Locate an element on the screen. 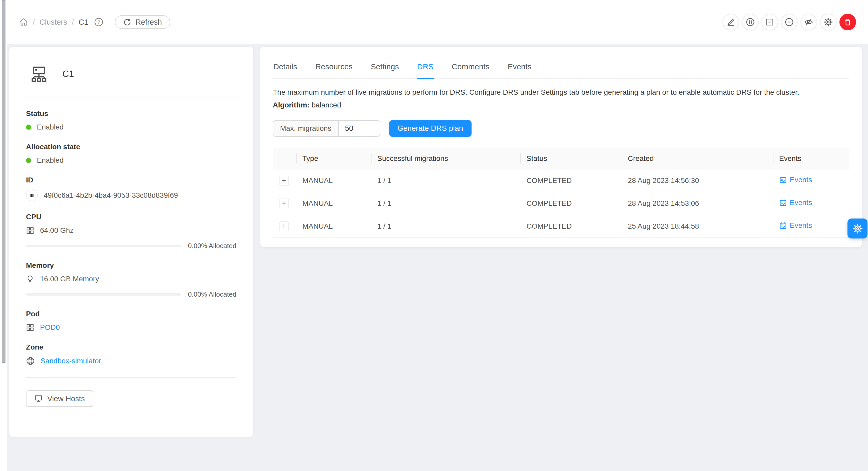 The width and height of the screenshot is (868, 471). edit-icon is located at coordinates (731, 22).